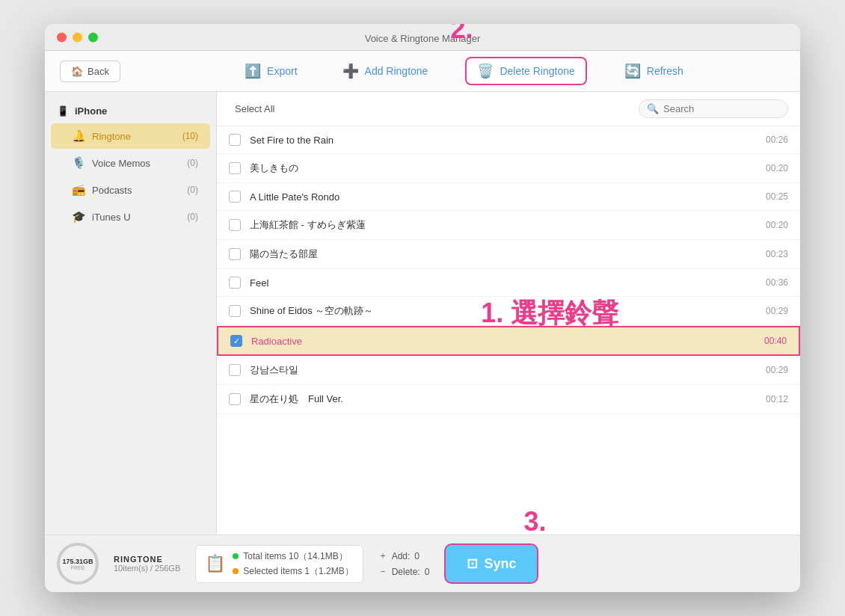 This screenshot has height=616, width=845. I want to click on storage-title: RINGTONE, so click(147, 559).